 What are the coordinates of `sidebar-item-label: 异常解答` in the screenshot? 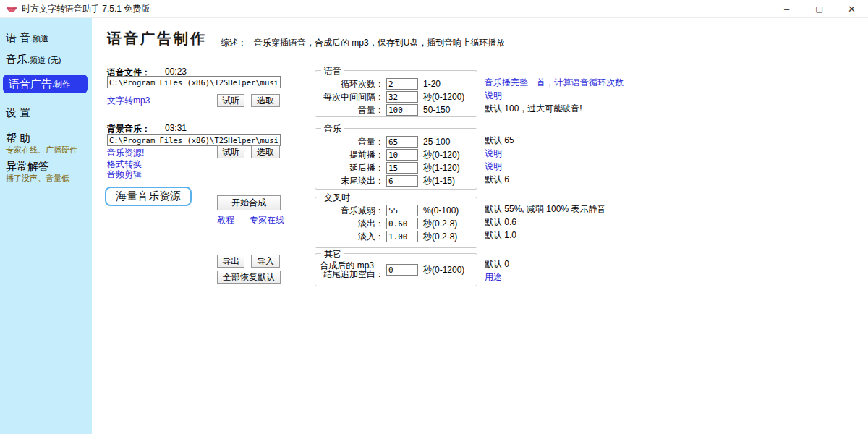 It's located at (27, 166).